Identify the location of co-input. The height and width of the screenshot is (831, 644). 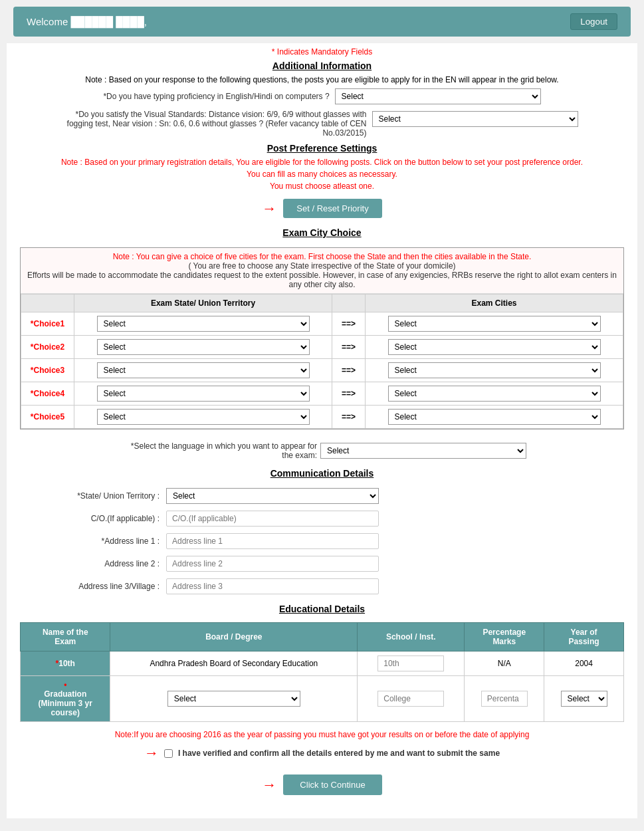
(272, 519).